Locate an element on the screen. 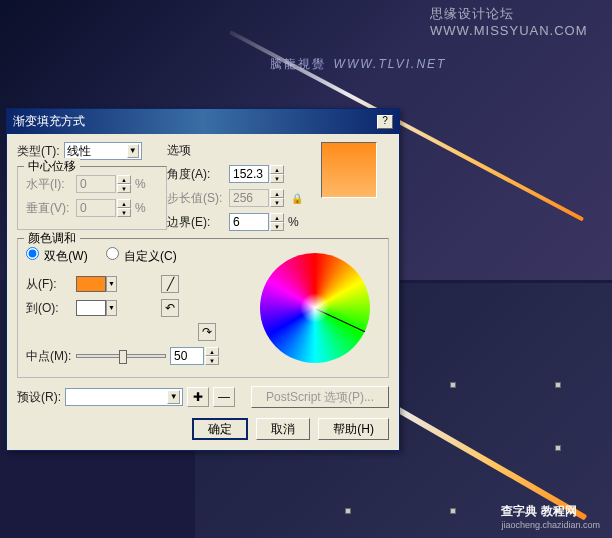 Image resolution: width=612 pixels, height=538 pixels. midpoint-field: ▲▼ is located at coordinates (194, 356).